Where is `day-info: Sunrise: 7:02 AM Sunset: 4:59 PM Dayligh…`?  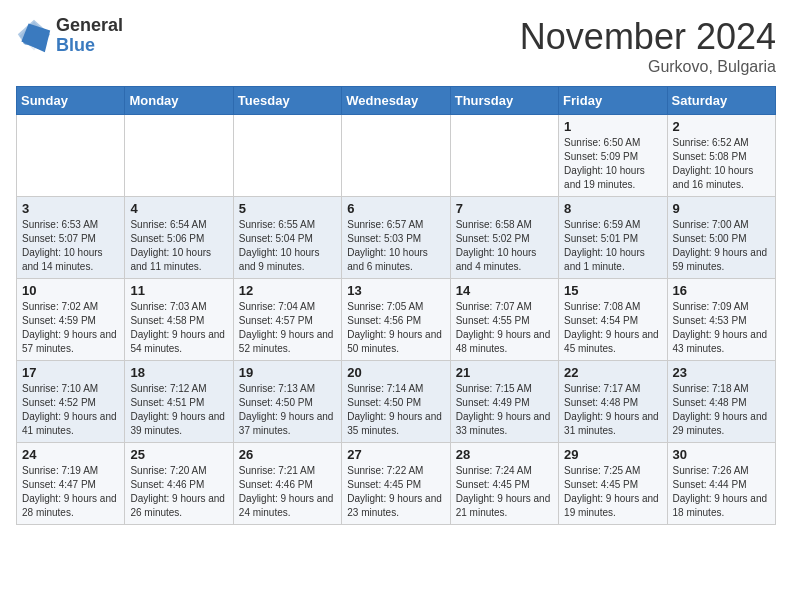
day-info: Sunrise: 7:02 AM Sunset: 4:59 PM Dayligh… is located at coordinates (70, 328).